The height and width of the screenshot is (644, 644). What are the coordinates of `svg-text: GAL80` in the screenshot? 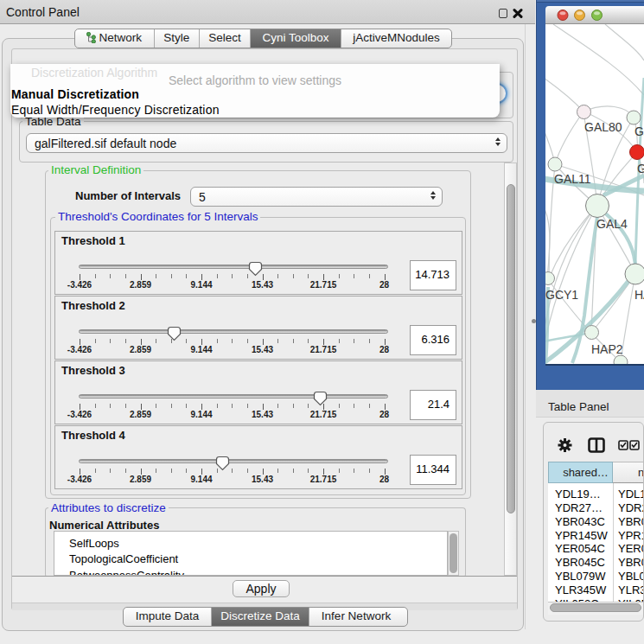 It's located at (603, 127).